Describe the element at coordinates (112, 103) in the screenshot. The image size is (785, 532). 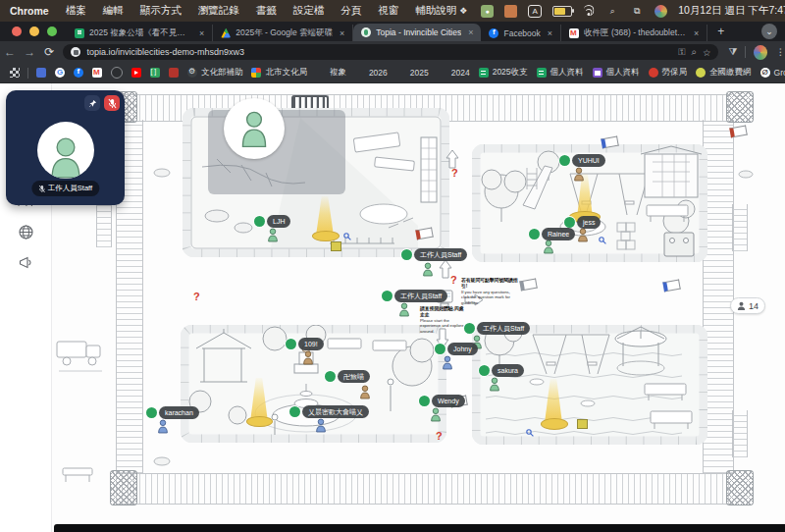
I see `mic-muted-icon` at that location.